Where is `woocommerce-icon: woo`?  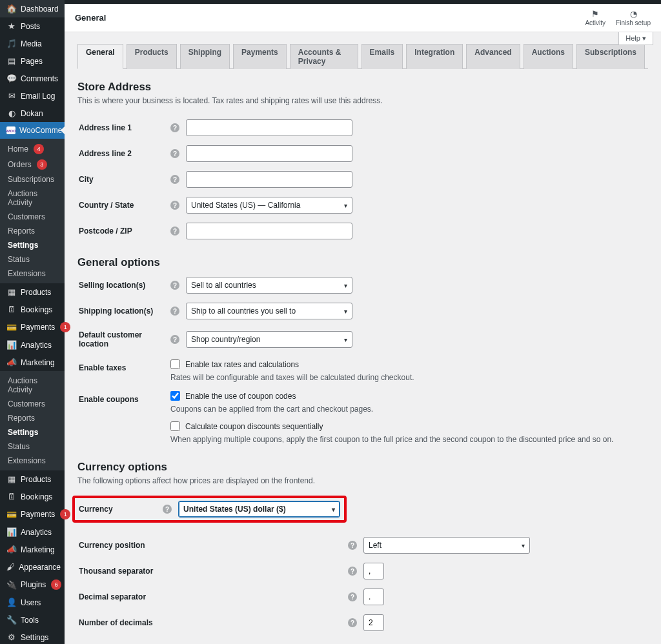
woocommerce-icon: woo is located at coordinates (11, 130).